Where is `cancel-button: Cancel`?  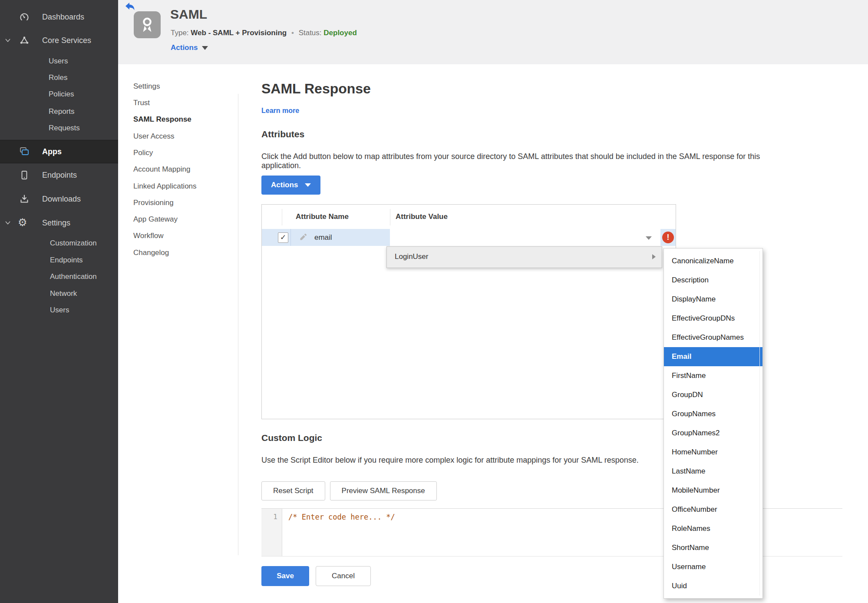
cancel-button: Cancel is located at coordinates (343, 576).